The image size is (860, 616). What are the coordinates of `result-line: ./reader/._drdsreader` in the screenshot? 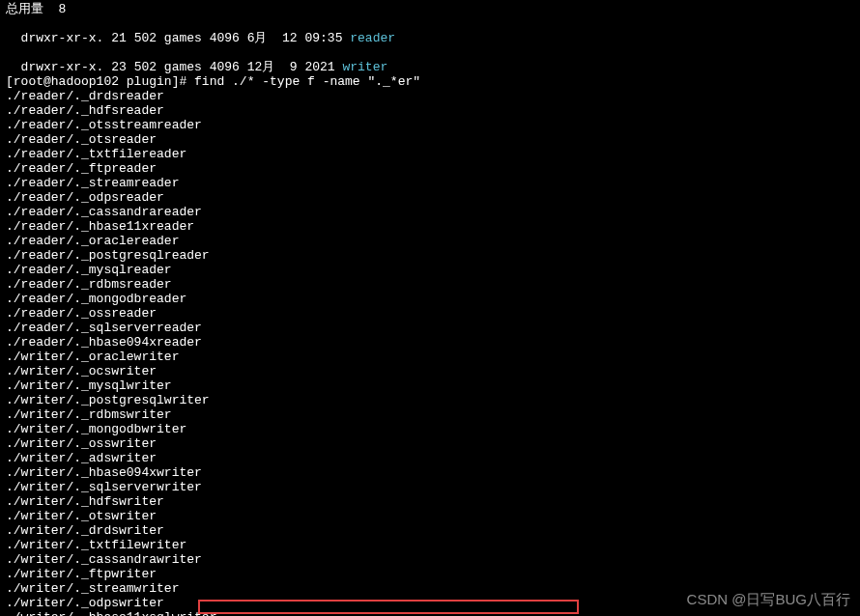 It's located at (430, 97).